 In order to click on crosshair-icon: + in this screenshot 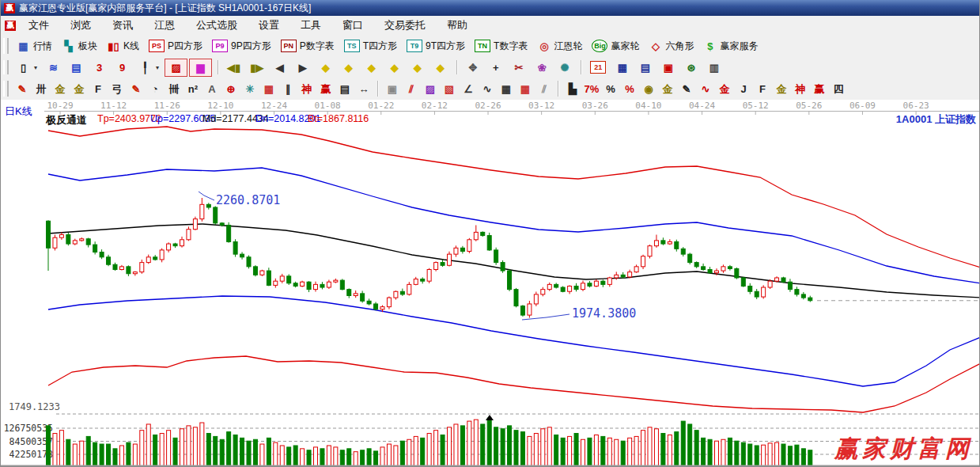, I will do `click(495, 68)`.